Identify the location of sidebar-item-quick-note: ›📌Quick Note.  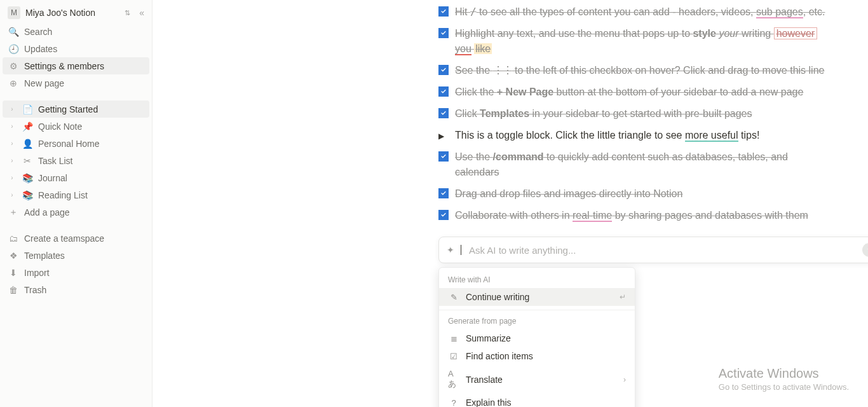
(76, 126).